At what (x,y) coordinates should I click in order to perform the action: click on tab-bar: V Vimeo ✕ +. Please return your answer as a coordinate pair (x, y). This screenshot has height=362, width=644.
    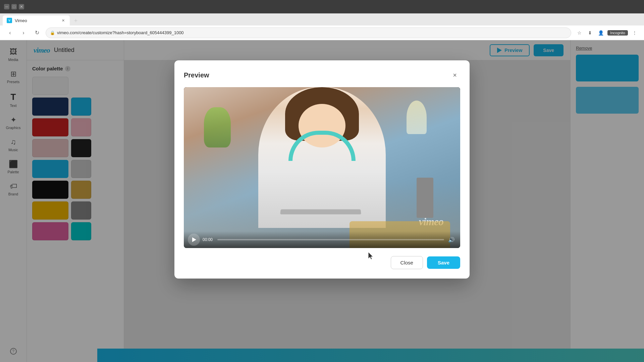
    Looking at the image, I should click on (322, 19).